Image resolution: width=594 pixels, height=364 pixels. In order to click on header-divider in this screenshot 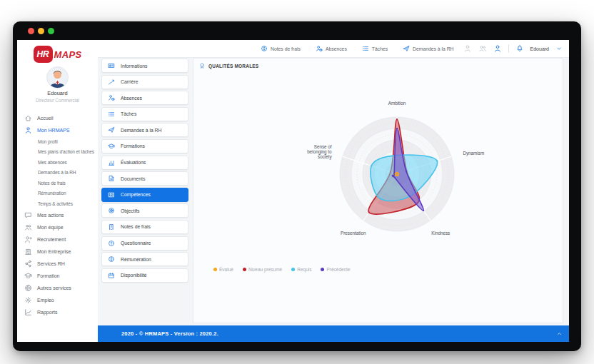, I will do `click(508, 49)`.